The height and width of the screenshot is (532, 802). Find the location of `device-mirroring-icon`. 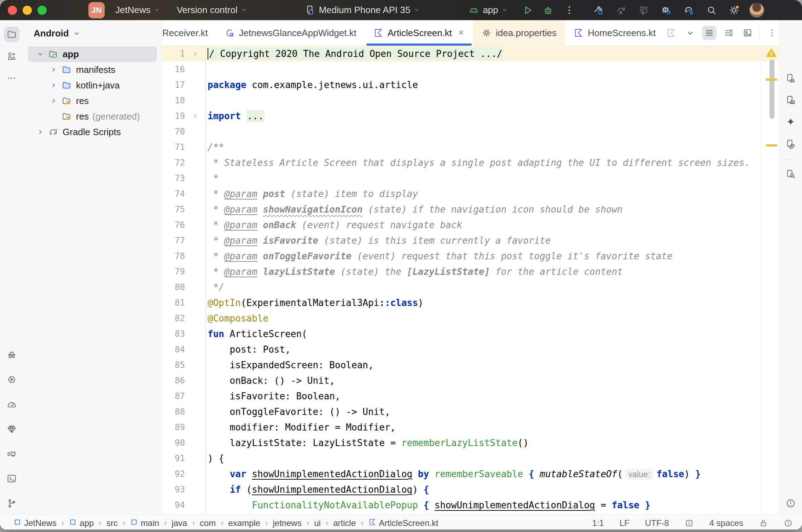

device-mirroring-icon is located at coordinates (791, 144).